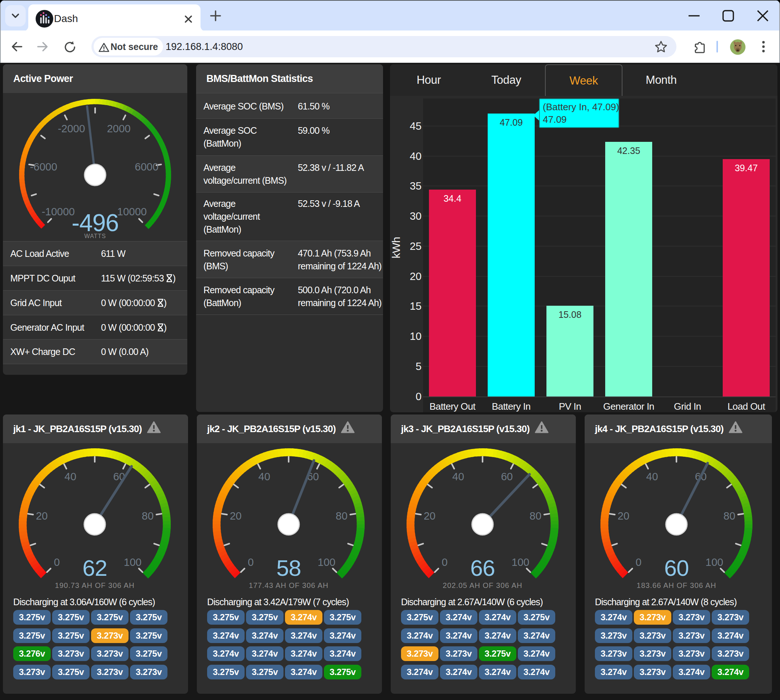 The height and width of the screenshot is (700, 780). I want to click on svg-text: 6000, so click(147, 167).